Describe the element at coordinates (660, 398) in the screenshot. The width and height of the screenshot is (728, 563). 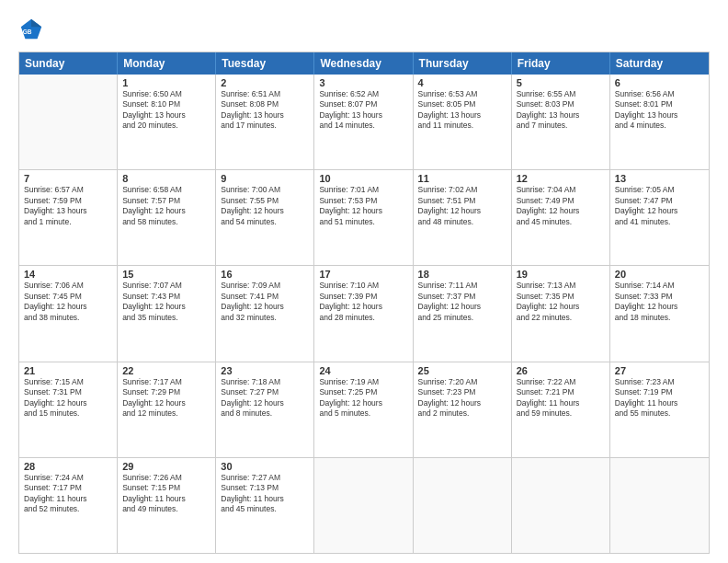
I see `day-info: Sunrise: 7:23 AM Sunset: 7:19 PM Dayligh…` at that location.